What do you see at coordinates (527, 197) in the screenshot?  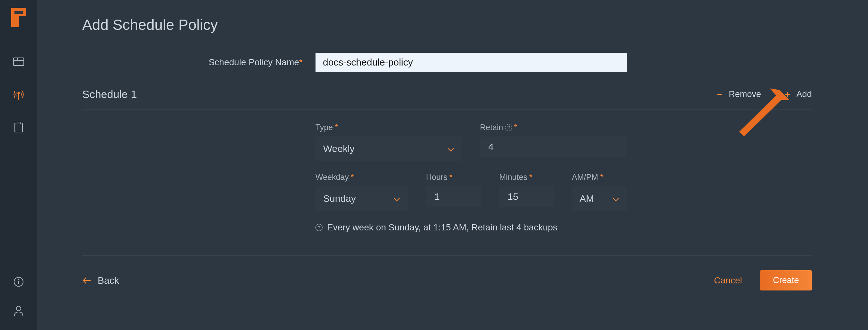 I see `minutes-input-wrap` at bounding box center [527, 197].